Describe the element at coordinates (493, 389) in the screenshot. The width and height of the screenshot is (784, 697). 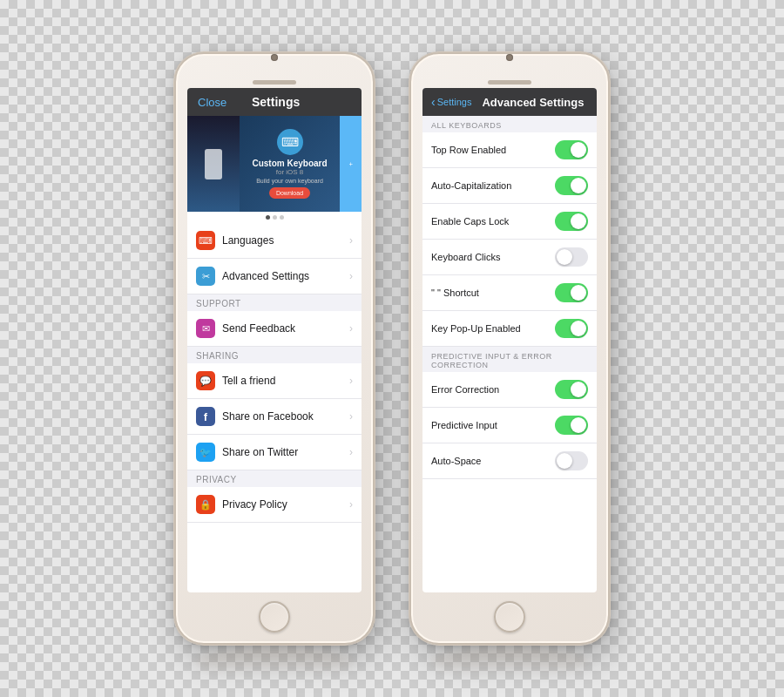
I see `error-correction-label: Error Correction` at that location.